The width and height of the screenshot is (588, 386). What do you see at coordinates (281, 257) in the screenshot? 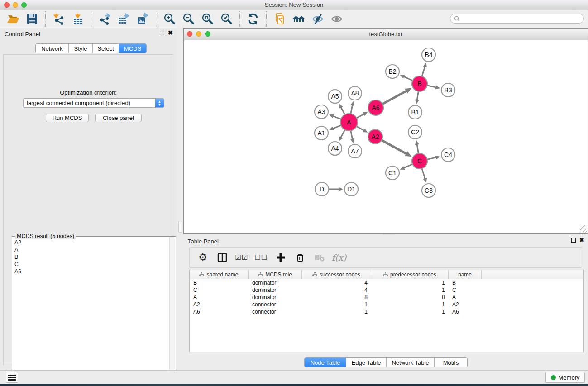
I see `create-column-icon` at bounding box center [281, 257].